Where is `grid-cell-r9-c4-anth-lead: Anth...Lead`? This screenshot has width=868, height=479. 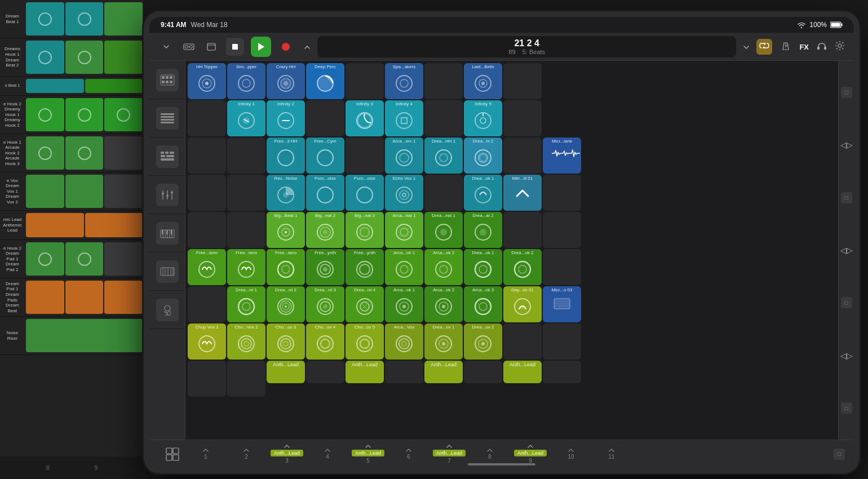 grid-cell-r9-c4-anth-lead: Anth...Lead is located at coordinates (365, 372).